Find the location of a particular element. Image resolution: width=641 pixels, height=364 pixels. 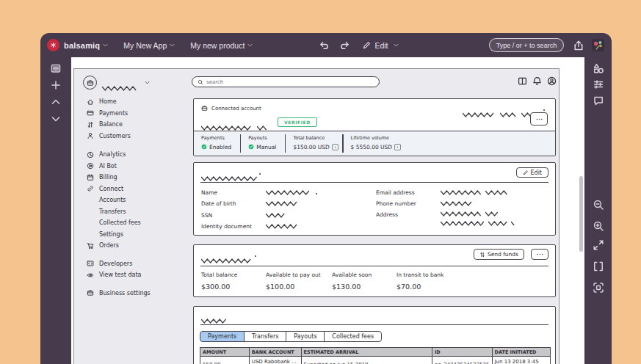

edit-mode-menu: Edit is located at coordinates (380, 46).